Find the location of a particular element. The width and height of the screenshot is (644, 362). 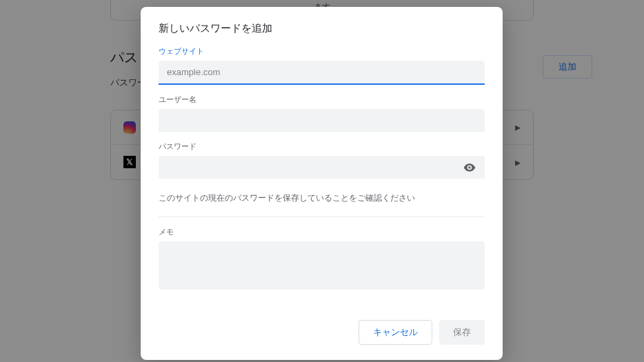

username-label: ユーザー名 is located at coordinates (321, 99).